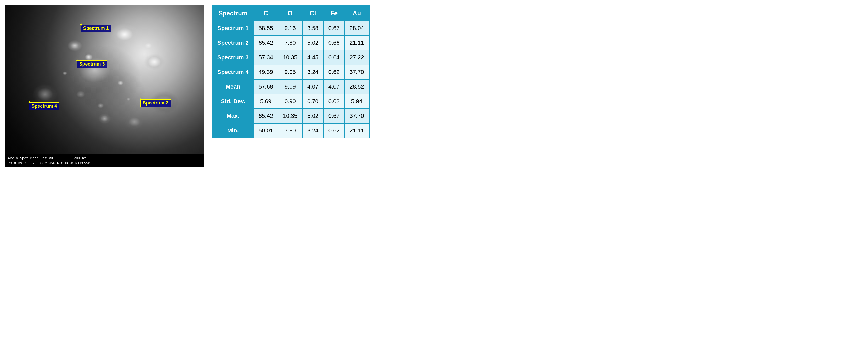 This screenshot has width=868, height=338. I want to click on cell-cl: 0.70, so click(313, 101).